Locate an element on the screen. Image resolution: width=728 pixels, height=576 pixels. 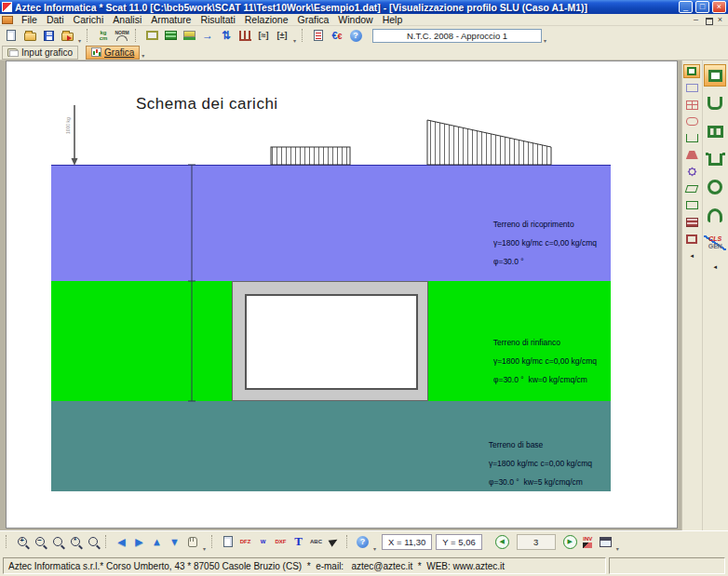
menu-carichi: Carichi is located at coordinates (89, 20).